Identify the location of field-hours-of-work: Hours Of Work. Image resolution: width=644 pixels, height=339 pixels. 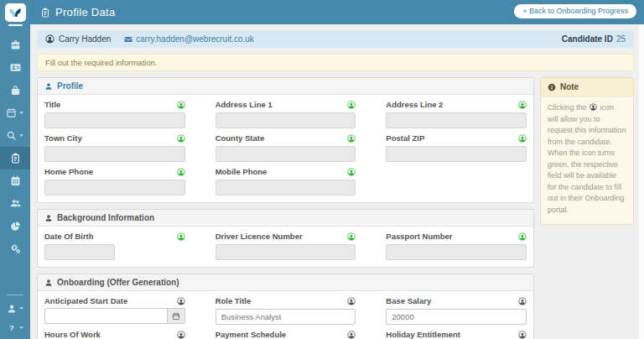
(115, 334).